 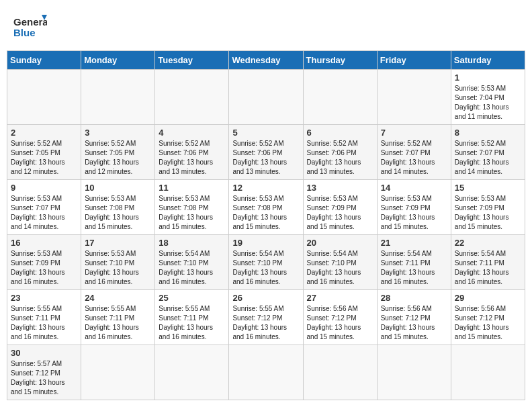 I want to click on calendar-day-cell: 14Sunrise: 5:53 AM Sunset: 7:09 PM Dayli…, so click(x=414, y=208).